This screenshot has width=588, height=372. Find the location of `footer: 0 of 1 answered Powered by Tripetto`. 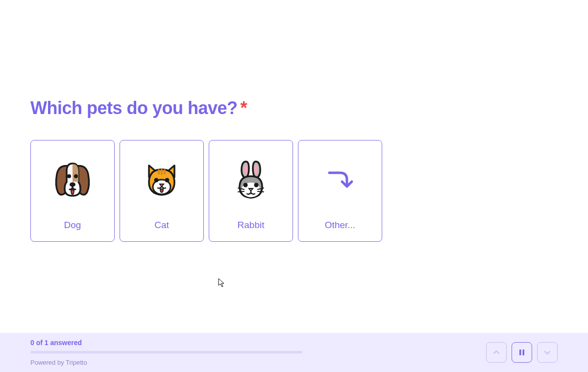

footer: 0 of 1 answered Powered by Tripetto is located at coordinates (294, 352).